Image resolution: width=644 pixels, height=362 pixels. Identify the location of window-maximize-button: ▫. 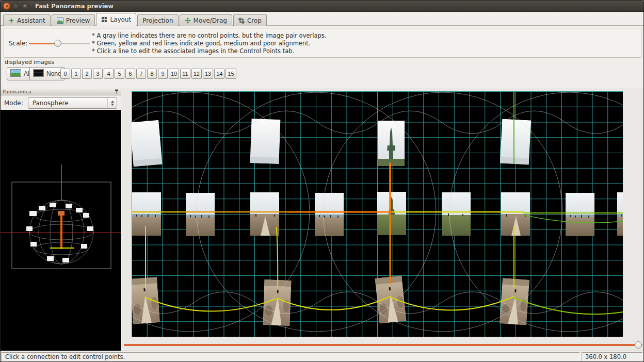
(25, 6).